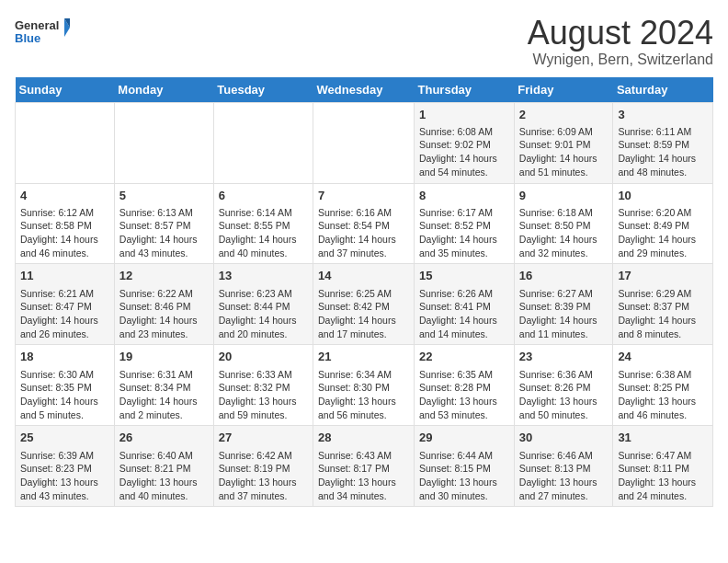 The image size is (728, 563). What do you see at coordinates (564, 357) in the screenshot?
I see `day-number: 23` at bounding box center [564, 357].